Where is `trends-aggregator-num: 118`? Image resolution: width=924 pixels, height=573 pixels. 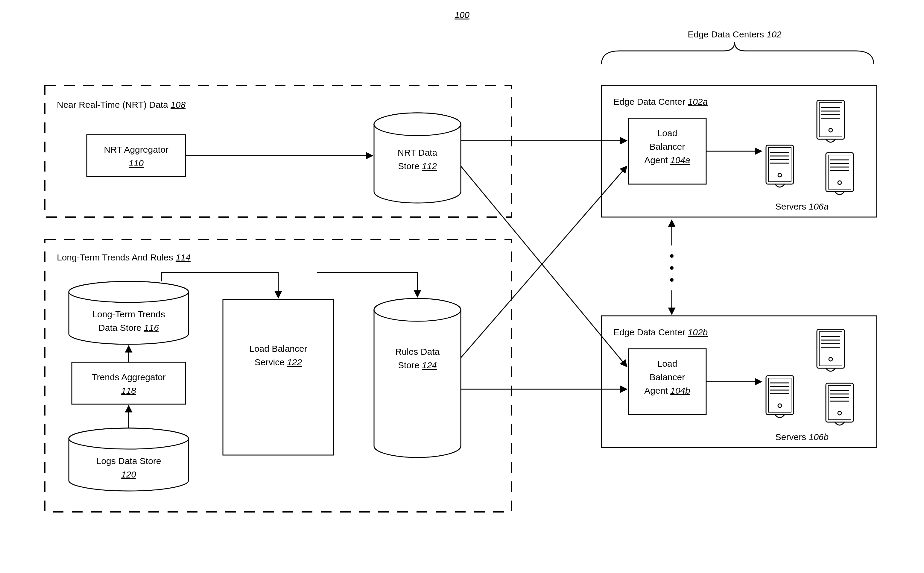 trends-aggregator-num: 118 is located at coordinates (129, 390).